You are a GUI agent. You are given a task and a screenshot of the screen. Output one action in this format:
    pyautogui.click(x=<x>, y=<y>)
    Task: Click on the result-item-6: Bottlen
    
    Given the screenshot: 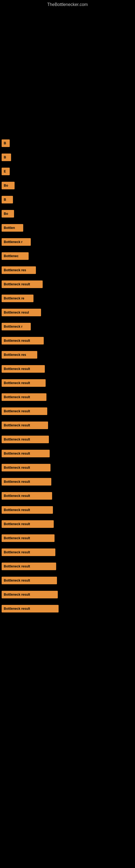 What is the action you would take?
    pyautogui.click(x=68, y=228)
    